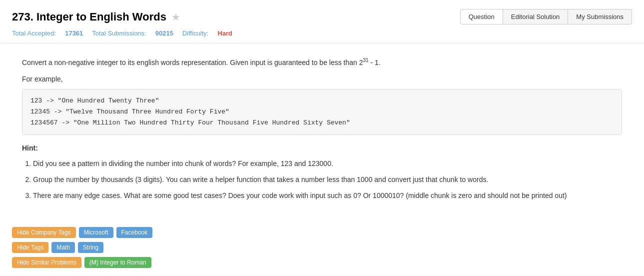 The height and width of the screenshot is (276, 644). Describe the element at coordinates (322, 262) in the screenshot. I see `similar-problems-row: Hide Similar Problems (M) Integer to Rom…` at that location.